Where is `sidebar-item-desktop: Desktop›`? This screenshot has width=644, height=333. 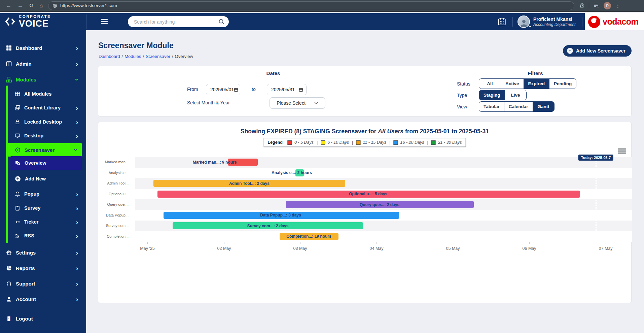
sidebar-item-desktop: Desktop› is located at coordinates (43, 136).